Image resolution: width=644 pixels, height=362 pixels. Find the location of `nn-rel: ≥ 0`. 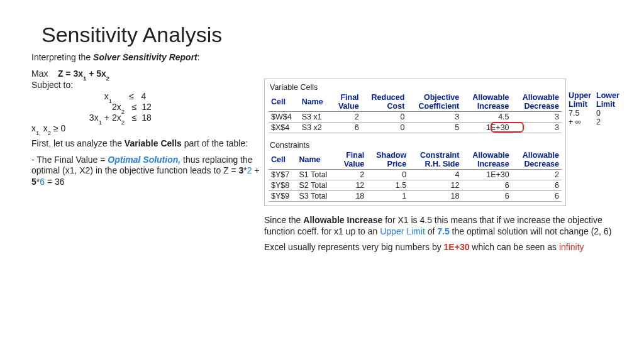

nn-rel: ≥ 0 is located at coordinates (58, 128).